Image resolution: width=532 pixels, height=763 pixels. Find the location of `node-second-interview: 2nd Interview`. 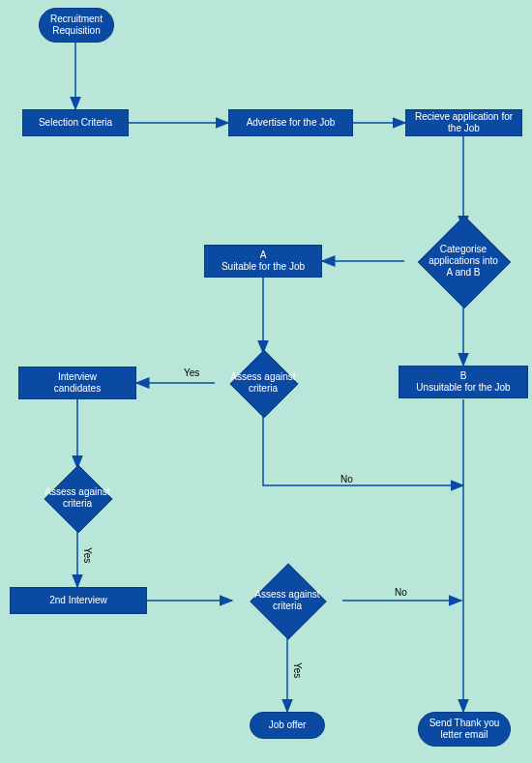

node-second-interview: 2nd Interview is located at coordinates (78, 601).